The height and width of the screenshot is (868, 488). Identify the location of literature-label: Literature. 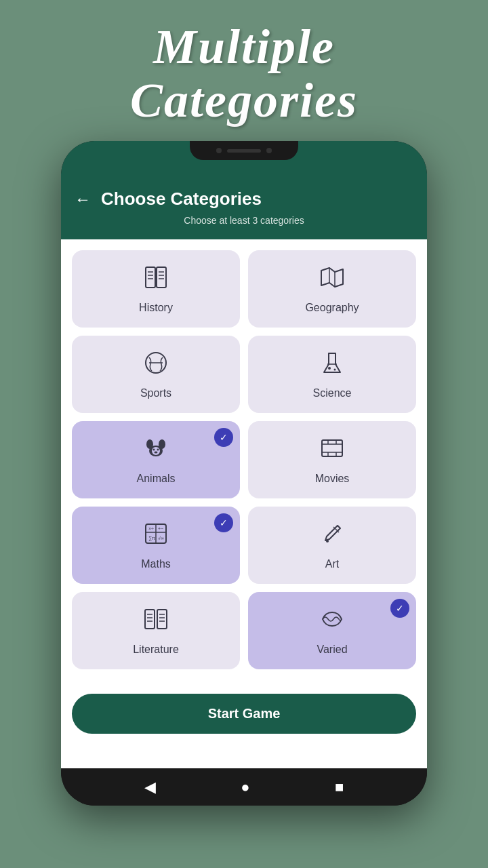
(156, 650).